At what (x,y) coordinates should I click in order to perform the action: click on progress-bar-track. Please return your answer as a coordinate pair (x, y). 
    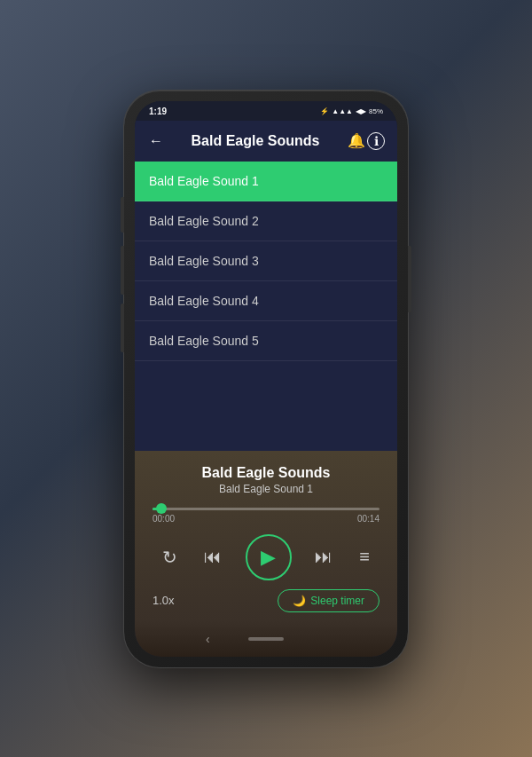
    Looking at the image, I should click on (266, 509).